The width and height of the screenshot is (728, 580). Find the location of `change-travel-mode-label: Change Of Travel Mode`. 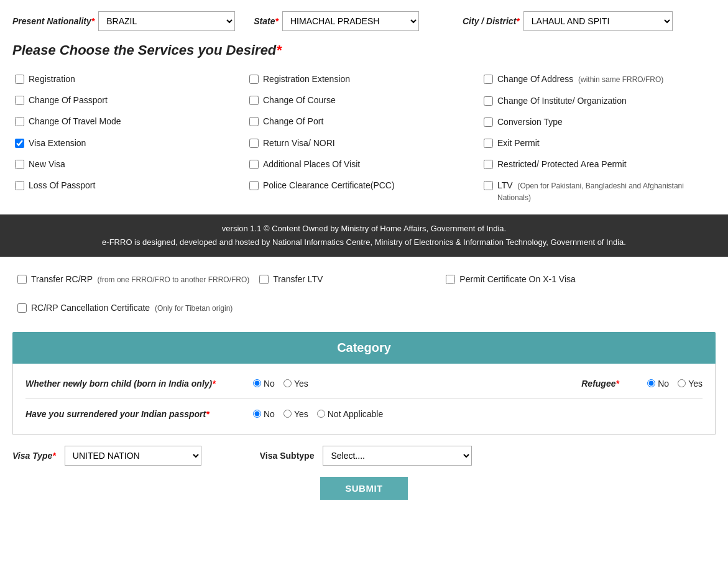

change-travel-mode-label: Change Of Travel Mode is located at coordinates (75, 121).